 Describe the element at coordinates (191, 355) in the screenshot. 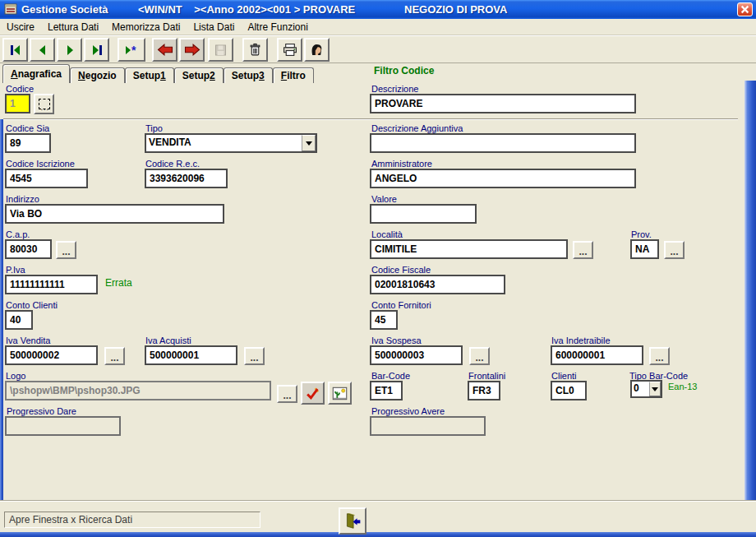

I see `iva-acquisti-input` at that location.